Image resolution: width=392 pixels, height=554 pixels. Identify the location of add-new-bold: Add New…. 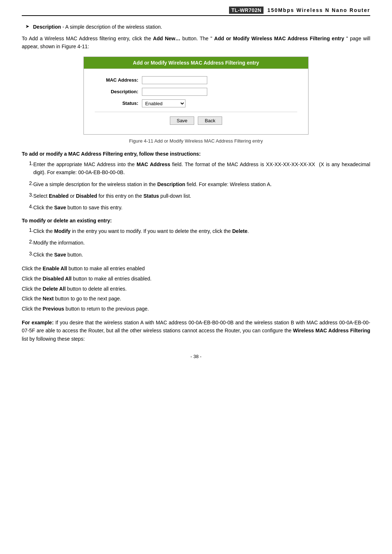
(167, 38).